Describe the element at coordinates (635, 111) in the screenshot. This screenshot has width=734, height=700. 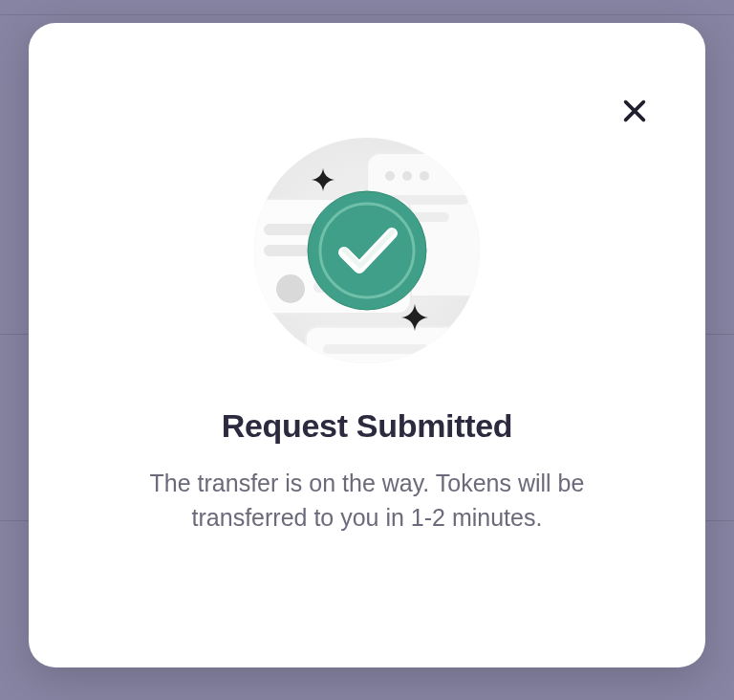
I see `close-button` at that location.